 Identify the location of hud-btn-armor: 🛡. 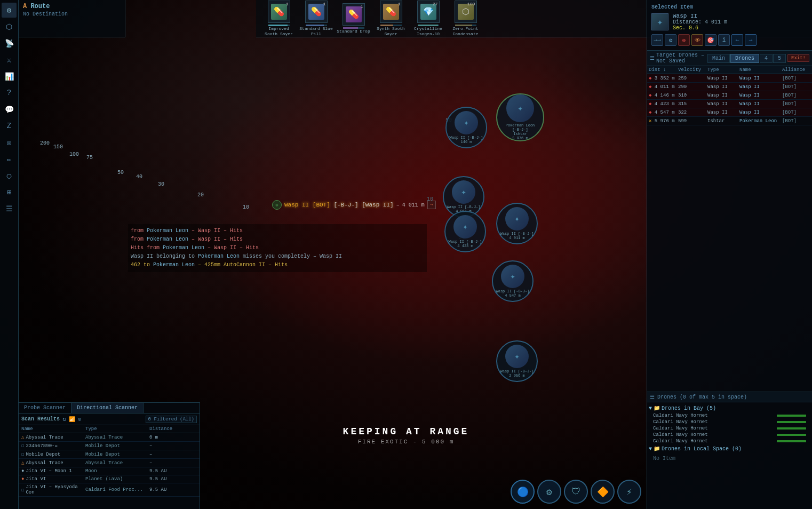
(576, 492).